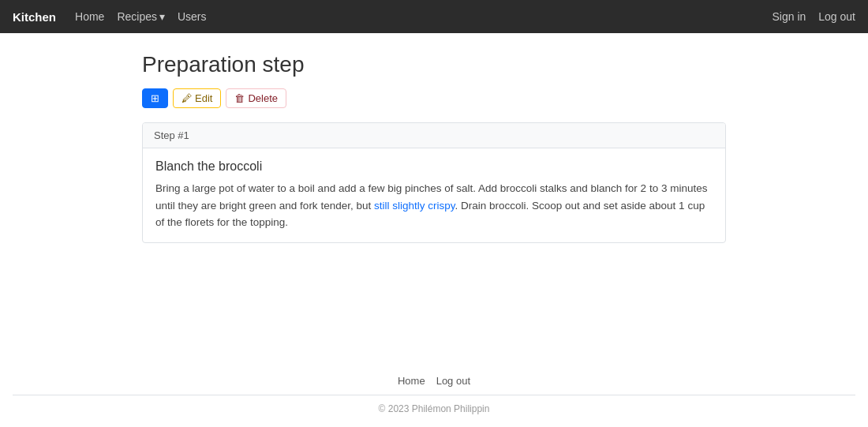 The image size is (868, 427). I want to click on nav-recipes-label: Recipes, so click(137, 17).